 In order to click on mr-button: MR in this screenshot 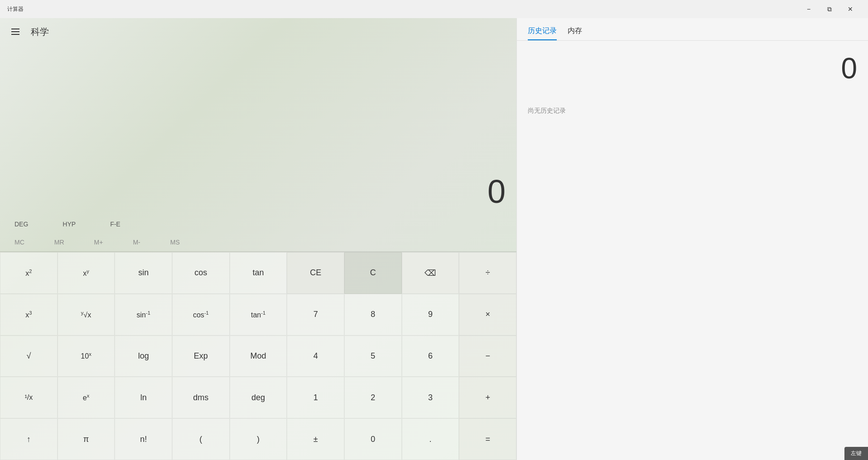, I will do `click(59, 242)`.